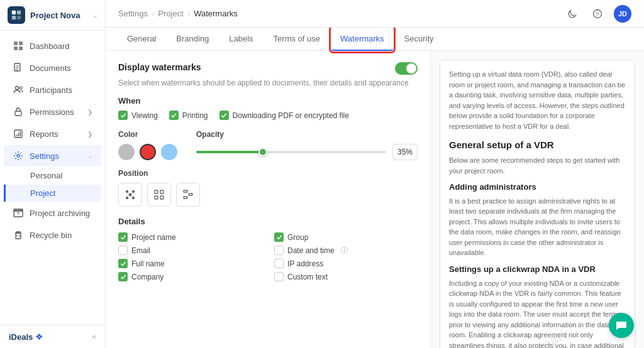 This screenshot has height=348, width=644. What do you see at coordinates (148, 145) in the screenshot?
I see `color-section: Color` at bounding box center [148, 145].